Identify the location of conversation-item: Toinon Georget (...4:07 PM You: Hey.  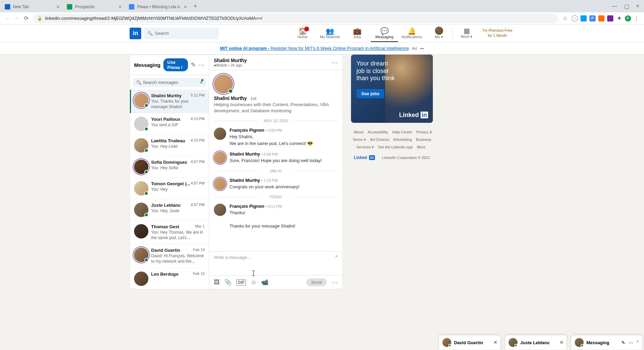
(169, 188).